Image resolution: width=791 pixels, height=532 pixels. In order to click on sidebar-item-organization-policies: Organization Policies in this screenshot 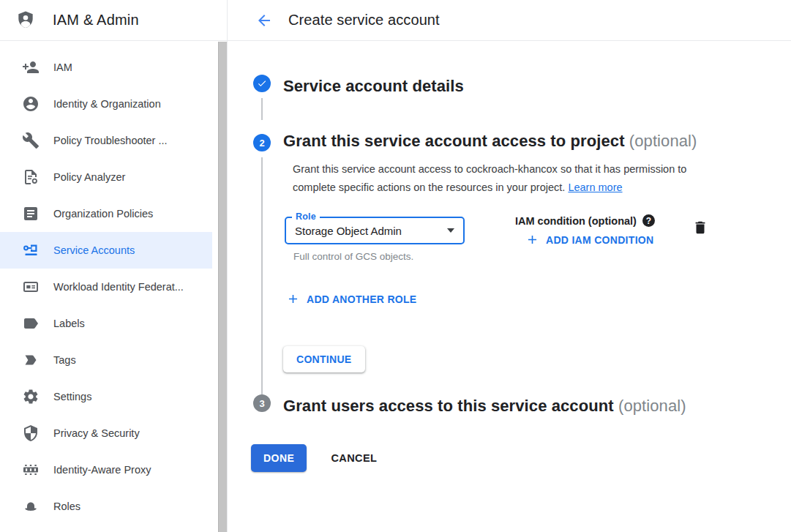, I will do `click(106, 214)`.